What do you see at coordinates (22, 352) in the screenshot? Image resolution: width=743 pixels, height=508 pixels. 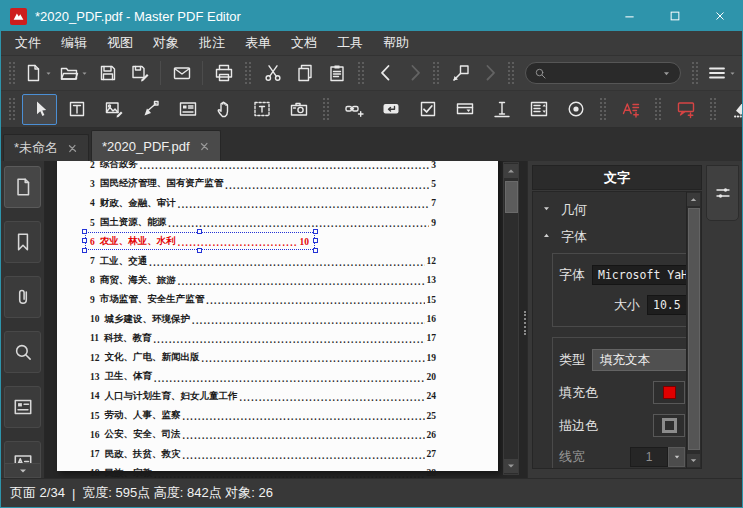 I see `sidebar-search-button` at bounding box center [22, 352].